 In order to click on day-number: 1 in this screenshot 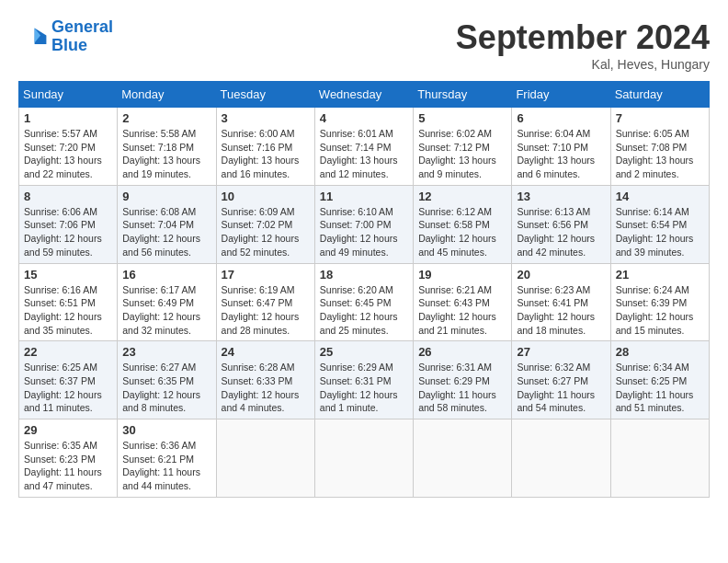, I will do `click(68, 118)`.